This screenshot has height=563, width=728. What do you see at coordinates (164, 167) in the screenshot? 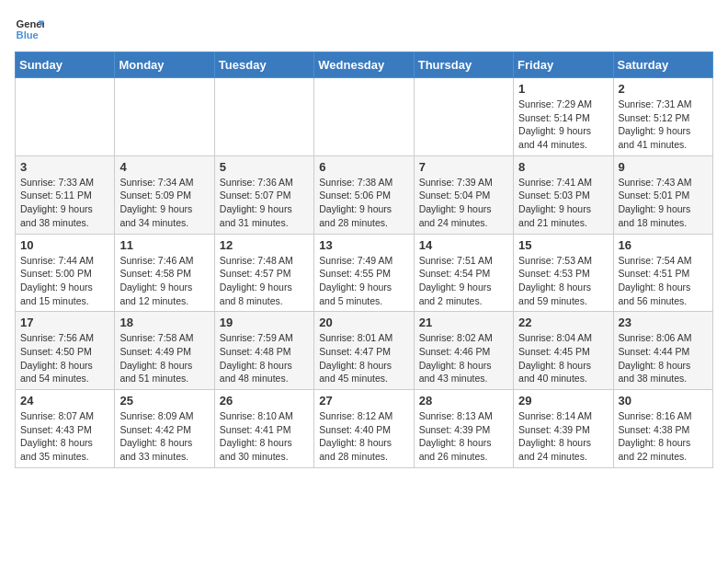
I see `day-number: 4` at bounding box center [164, 167].